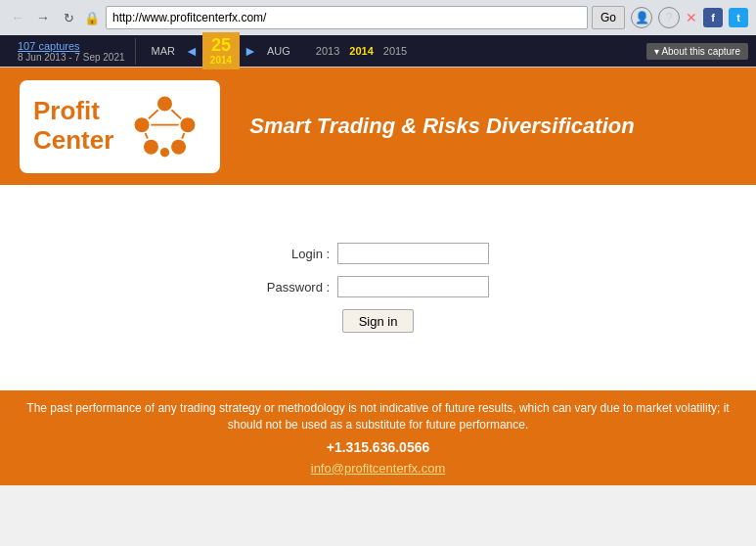 The image size is (756, 546). I want to click on user-icon: 👤, so click(642, 18).